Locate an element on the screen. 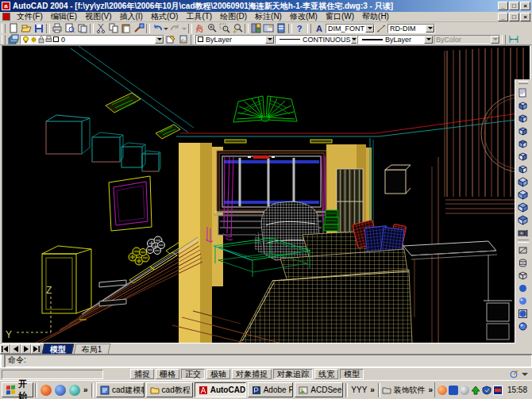  doc-close-button: × is located at coordinates (526, 17).